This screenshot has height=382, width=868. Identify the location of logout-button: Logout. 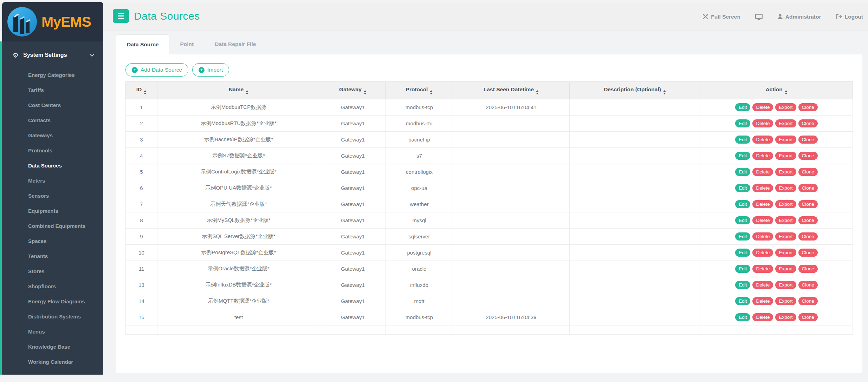
(849, 17).